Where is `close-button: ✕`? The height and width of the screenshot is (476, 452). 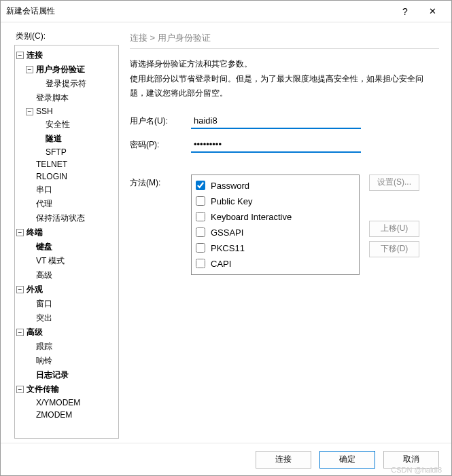 close-button: ✕ is located at coordinates (432, 12).